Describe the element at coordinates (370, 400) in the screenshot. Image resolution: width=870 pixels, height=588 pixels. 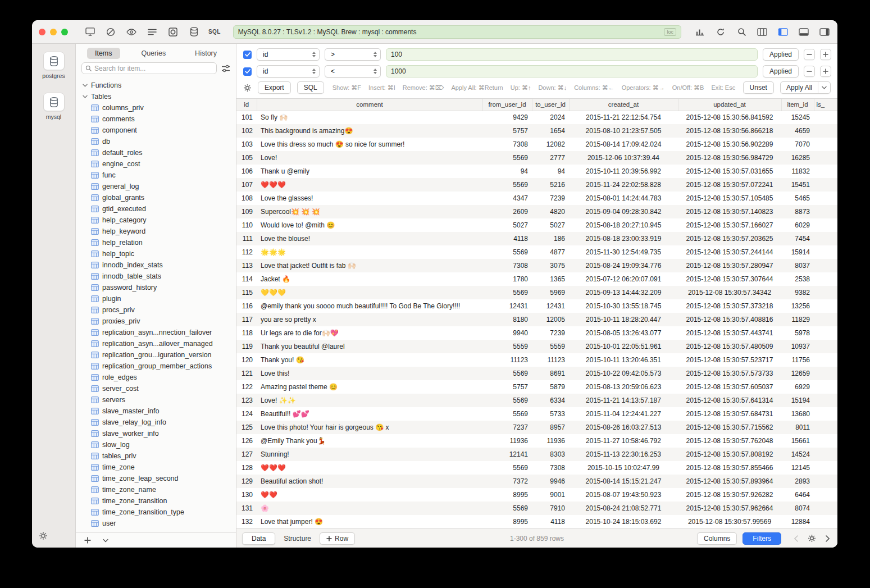
I see `cell-comment: Love! ✨✨` at that location.